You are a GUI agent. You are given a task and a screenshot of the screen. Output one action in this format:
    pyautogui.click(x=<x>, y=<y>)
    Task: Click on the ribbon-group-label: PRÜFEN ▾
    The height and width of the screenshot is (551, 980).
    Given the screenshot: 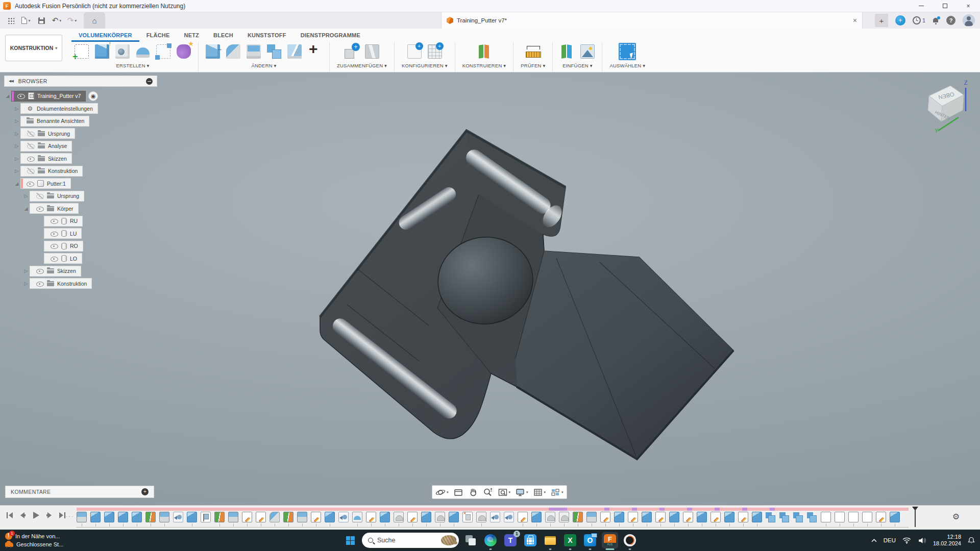 What is the action you would take?
    pyautogui.click(x=533, y=65)
    